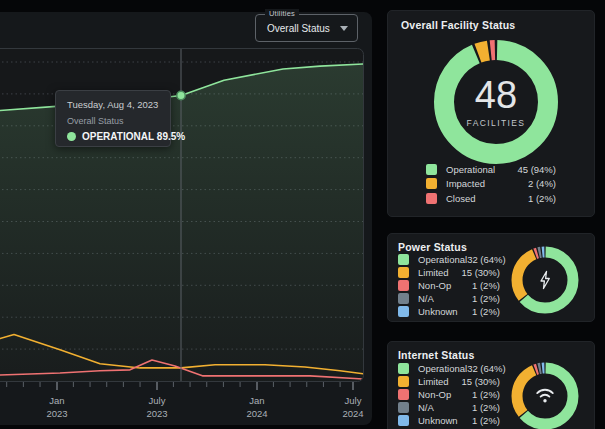  I want to click on legend-label: Impacted, so click(487, 184).